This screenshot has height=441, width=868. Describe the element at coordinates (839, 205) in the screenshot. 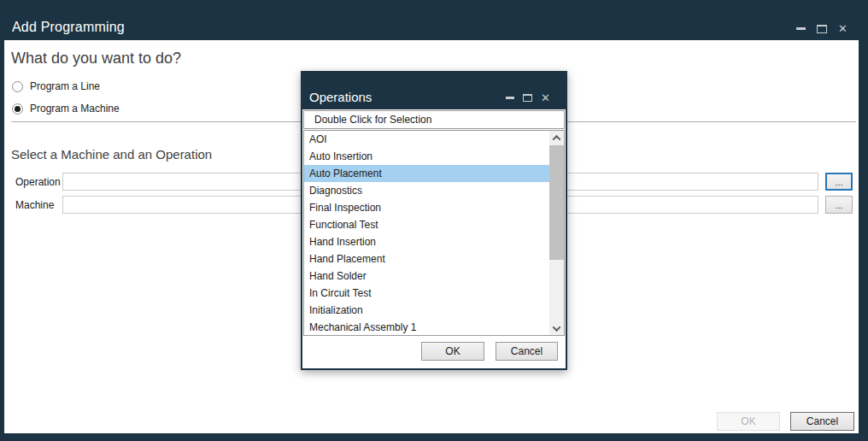

I see `machine-browse-button: ...` at that location.